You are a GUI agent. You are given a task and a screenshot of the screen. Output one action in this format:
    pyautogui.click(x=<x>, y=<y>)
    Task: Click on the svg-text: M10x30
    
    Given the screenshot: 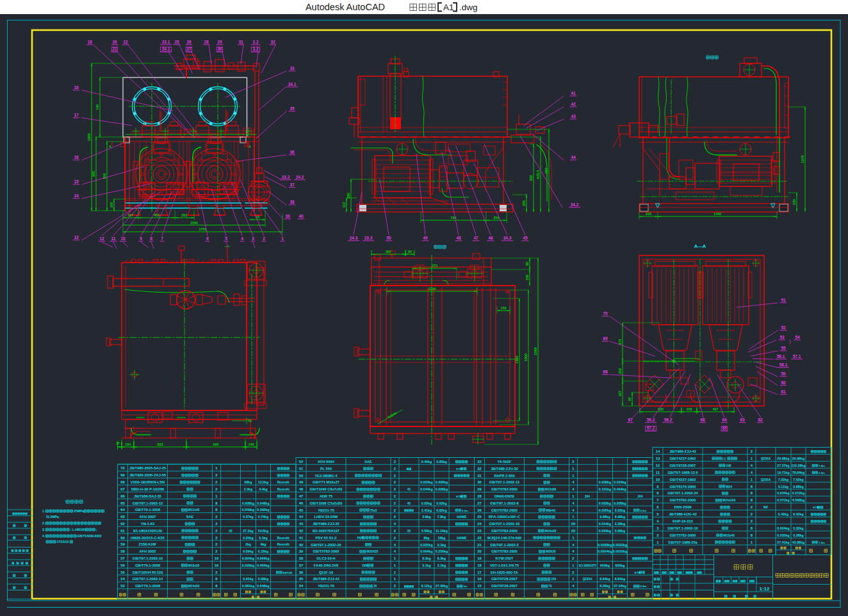 What is the action you would take?
    pyautogui.click(x=194, y=566)
    